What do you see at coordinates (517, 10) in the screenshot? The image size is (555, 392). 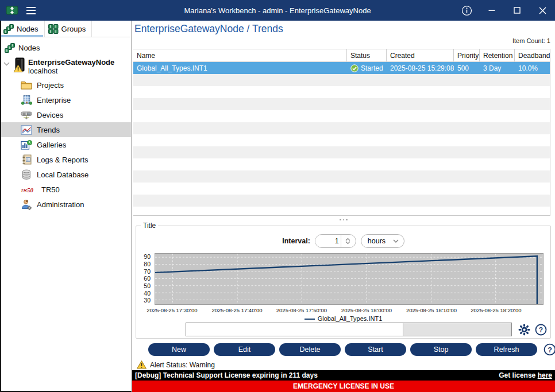 I see `maximize-button` at bounding box center [517, 10].